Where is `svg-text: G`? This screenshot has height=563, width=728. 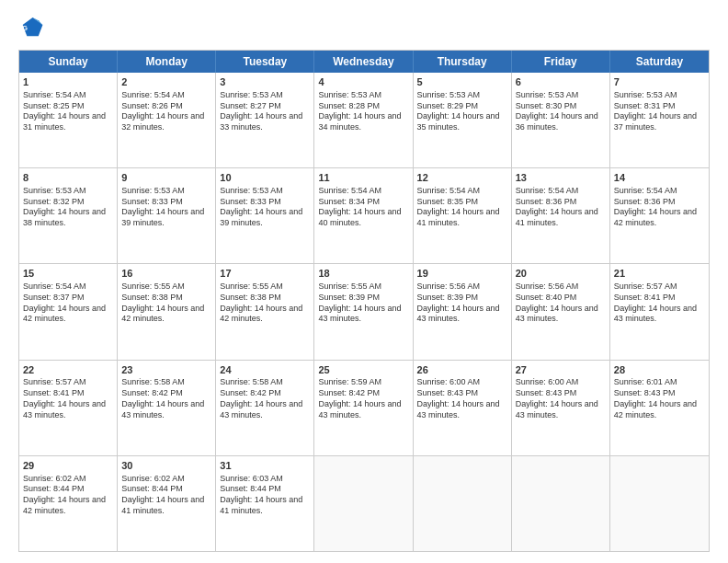 svg-text: G is located at coordinates (25, 28).